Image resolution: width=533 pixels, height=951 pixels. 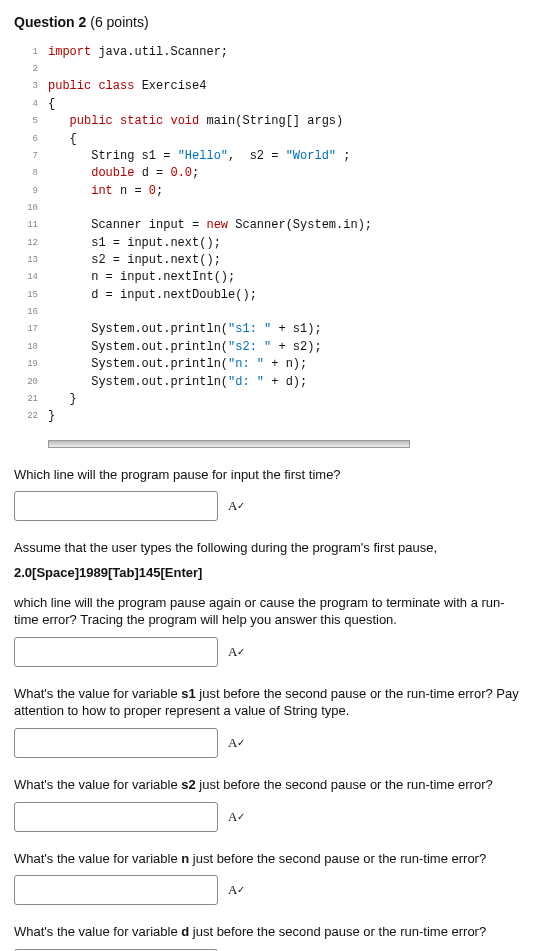 I want to click on line-number: 5, so click(x=31, y=122).